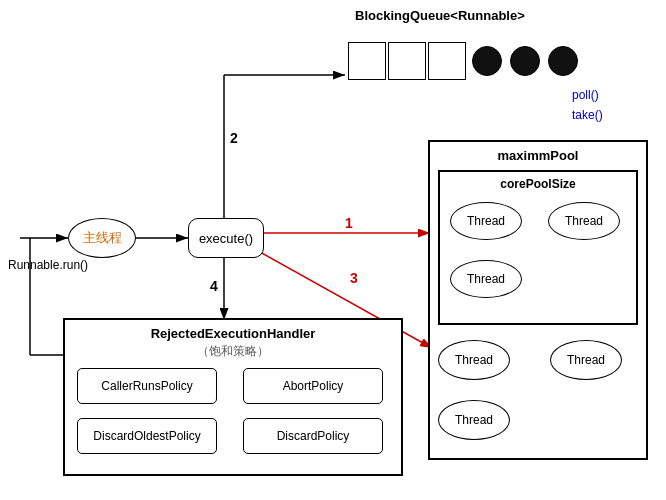 This screenshot has width=666, height=500. What do you see at coordinates (538, 182) in the screenshot?
I see `core-pool-size-label: corePoolSize` at bounding box center [538, 182].